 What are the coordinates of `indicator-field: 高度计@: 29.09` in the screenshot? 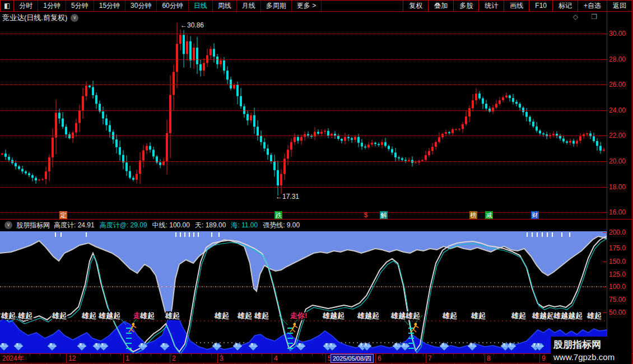 It's located at (123, 225).